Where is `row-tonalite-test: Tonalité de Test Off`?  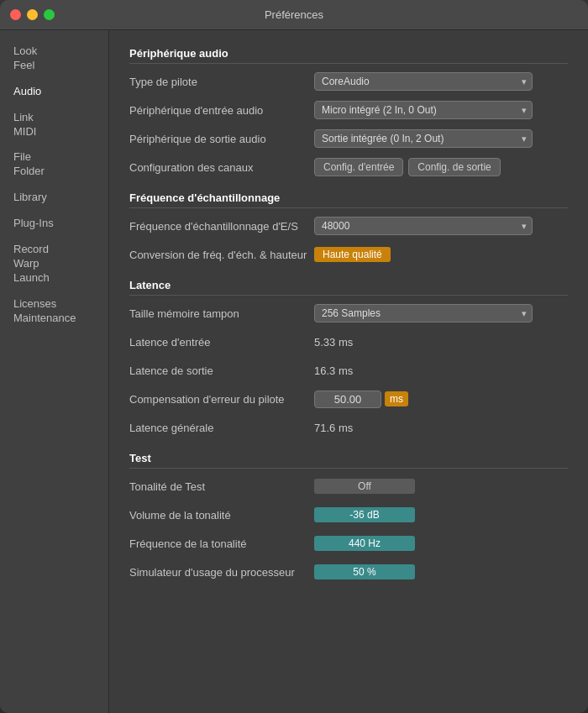
row-tonalite-test: Tonalité de Test Off is located at coordinates (349, 486).